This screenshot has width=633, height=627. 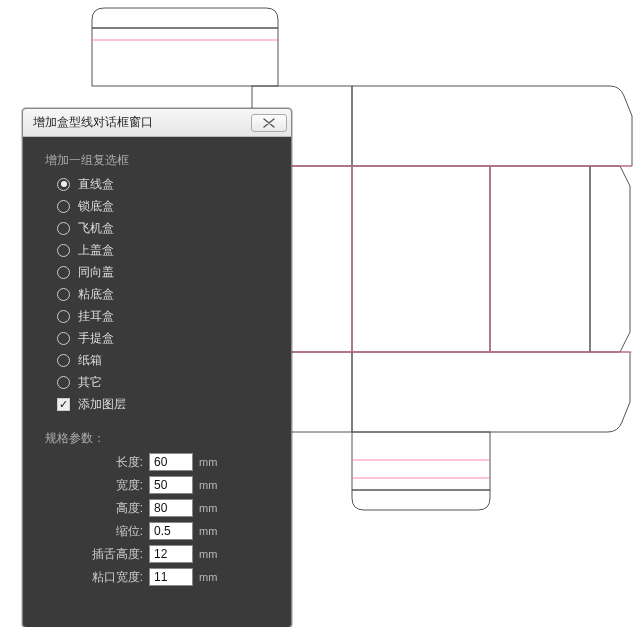 What do you see at coordinates (163, 508) in the screenshot?
I see `field-height: 高度: mm` at bounding box center [163, 508].